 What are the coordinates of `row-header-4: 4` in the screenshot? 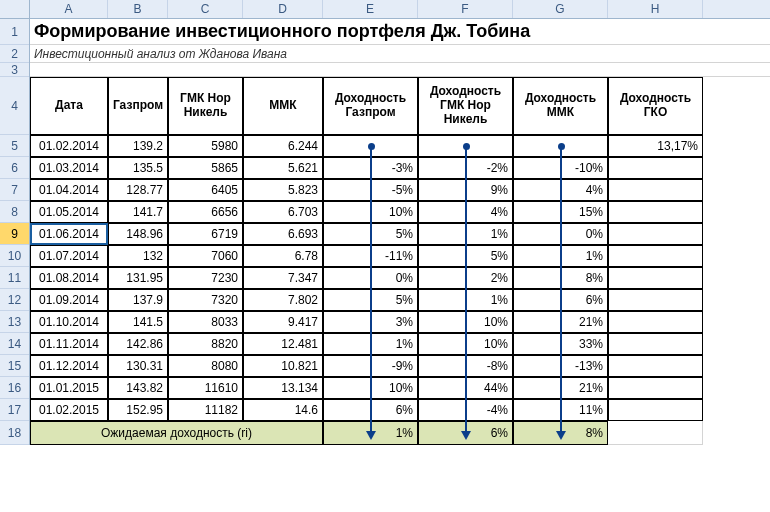 It's located at (14, 106).